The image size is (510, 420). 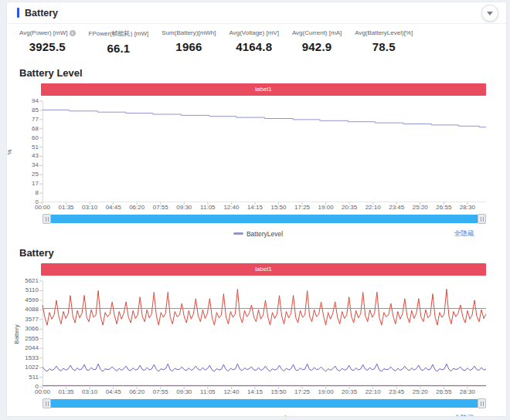 I want to click on stat-label: Sum(Battery)[mWh], so click(x=189, y=32).